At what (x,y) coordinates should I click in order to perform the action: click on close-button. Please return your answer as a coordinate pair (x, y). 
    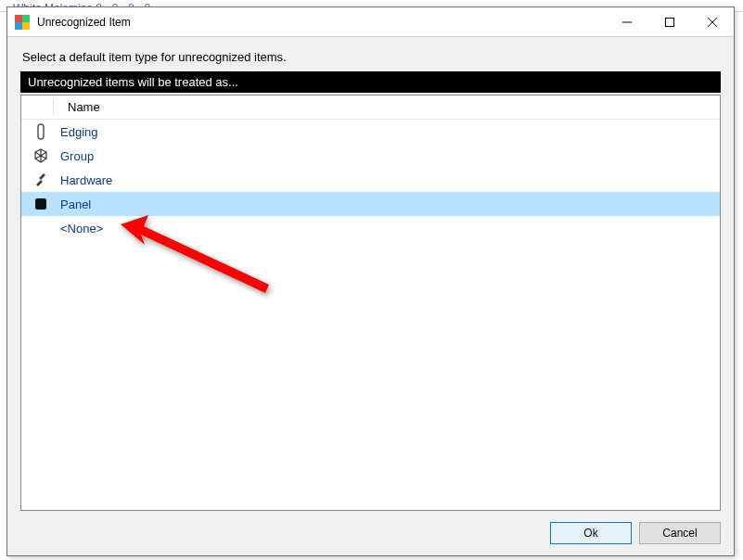
    Looking at the image, I should click on (712, 22).